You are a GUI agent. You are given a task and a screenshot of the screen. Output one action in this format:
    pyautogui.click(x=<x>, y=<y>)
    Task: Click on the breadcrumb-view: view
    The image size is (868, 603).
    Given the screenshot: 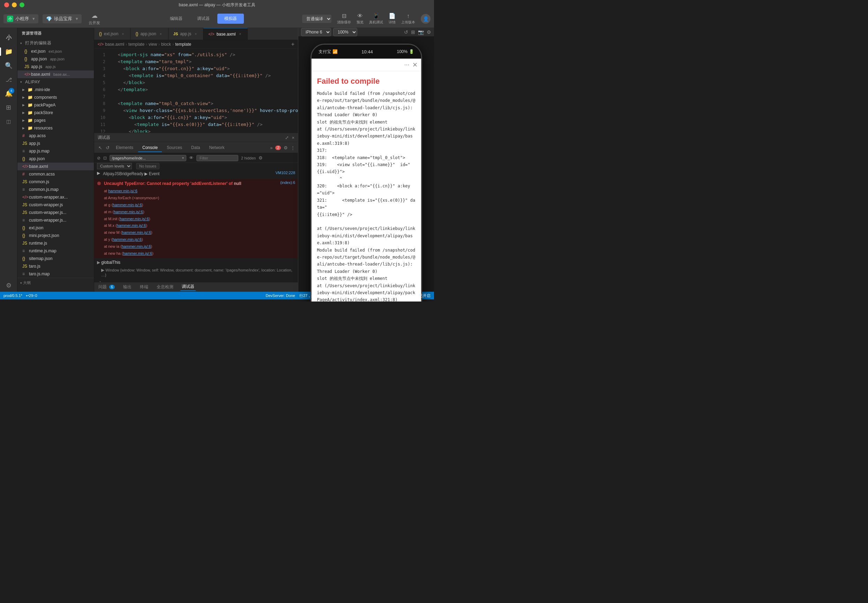 What is the action you would take?
    pyautogui.click(x=153, y=45)
    